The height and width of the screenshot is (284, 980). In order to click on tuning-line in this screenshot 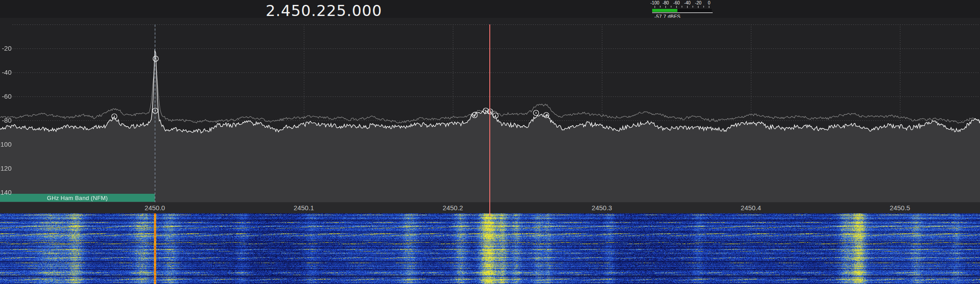, I will do `click(490, 209)`.